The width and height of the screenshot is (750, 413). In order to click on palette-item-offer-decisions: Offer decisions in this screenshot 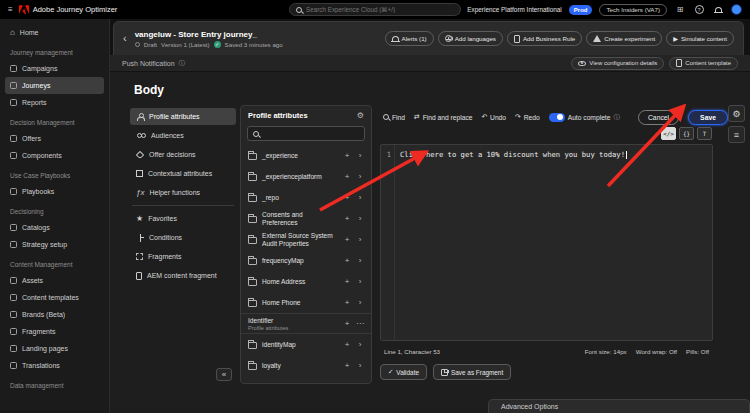, I will do `click(183, 154)`.